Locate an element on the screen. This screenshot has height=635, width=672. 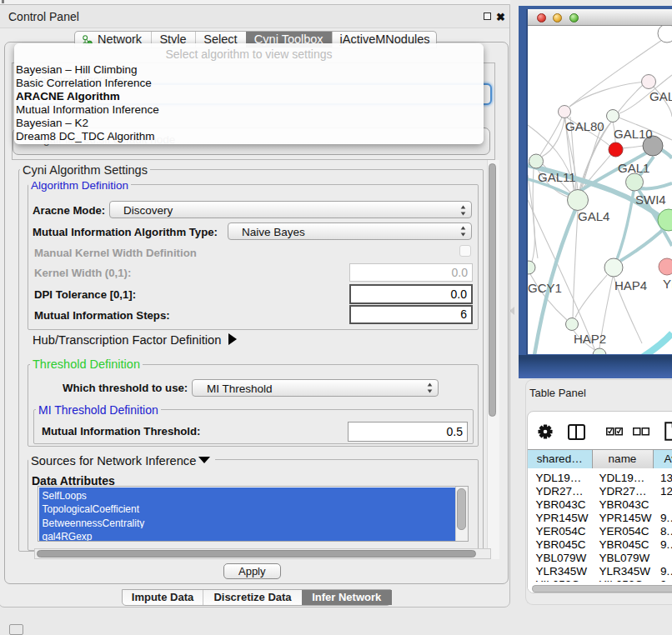
svg-text: GCY1 is located at coordinates (545, 288).